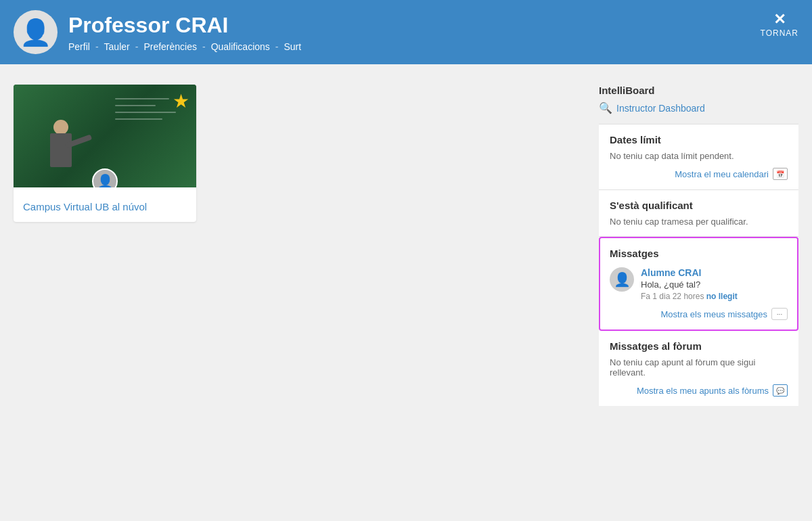 This screenshot has height=521, width=812. I want to click on nav-perfil: Perfil, so click(79, 47).